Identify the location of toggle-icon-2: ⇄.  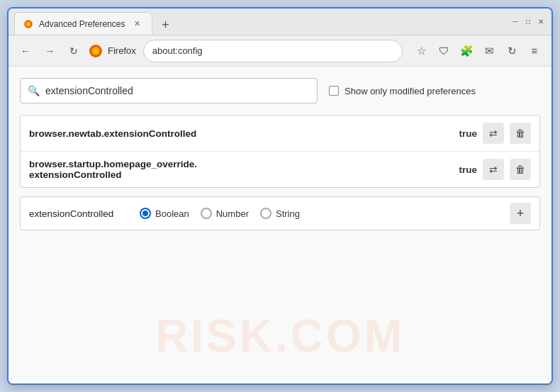
(493, 169).